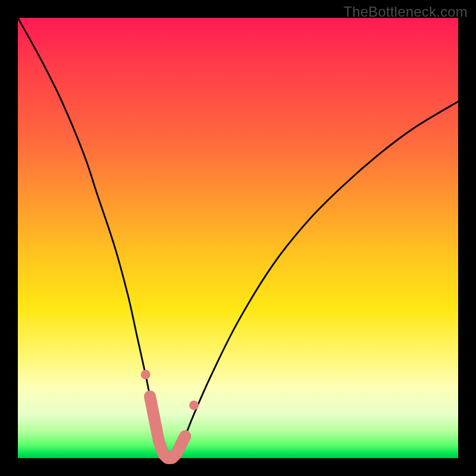  Describe the element at coordinates (194, 405) in the screenshot. I see `highlight-dot-right` at that location.